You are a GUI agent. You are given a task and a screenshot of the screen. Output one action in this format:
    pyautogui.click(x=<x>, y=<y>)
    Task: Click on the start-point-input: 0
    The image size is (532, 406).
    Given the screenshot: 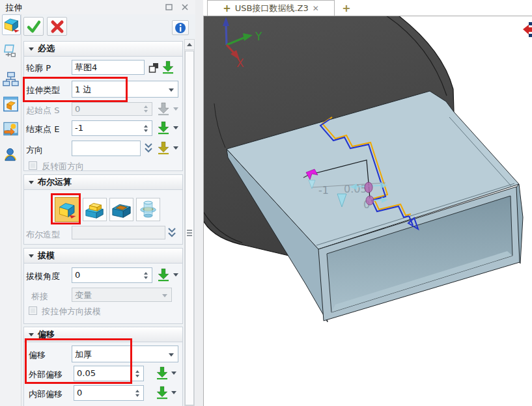 What is the action you would take?
    pyautogui.click(x=112, y=109)
    